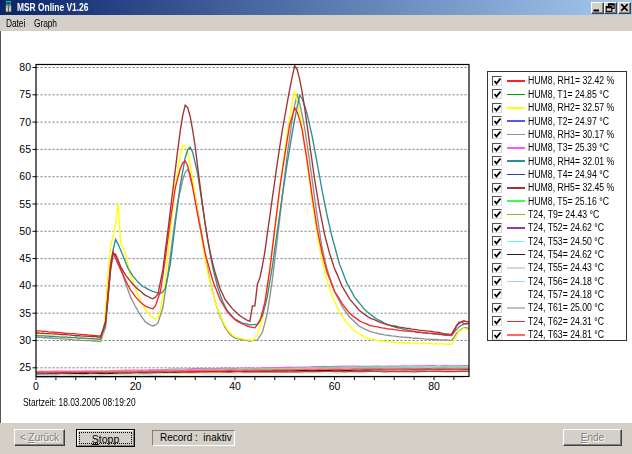  Describe the element at coordinates (25, 94) in the screenshot. I see `svg-text: 75` at that location.